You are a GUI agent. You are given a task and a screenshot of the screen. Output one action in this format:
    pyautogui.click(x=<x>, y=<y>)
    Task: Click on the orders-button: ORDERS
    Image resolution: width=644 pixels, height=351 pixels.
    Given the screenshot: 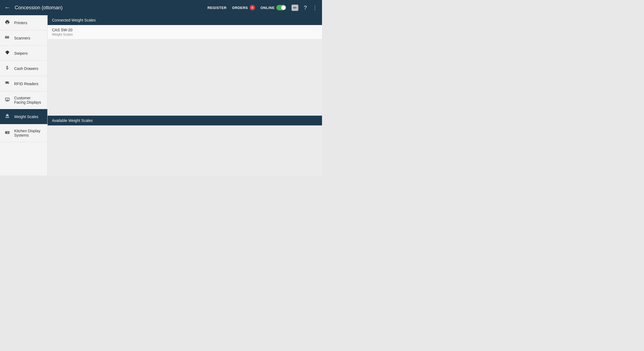 What is the action you would take?
    pyautogui.click(x=240, y=8)
    